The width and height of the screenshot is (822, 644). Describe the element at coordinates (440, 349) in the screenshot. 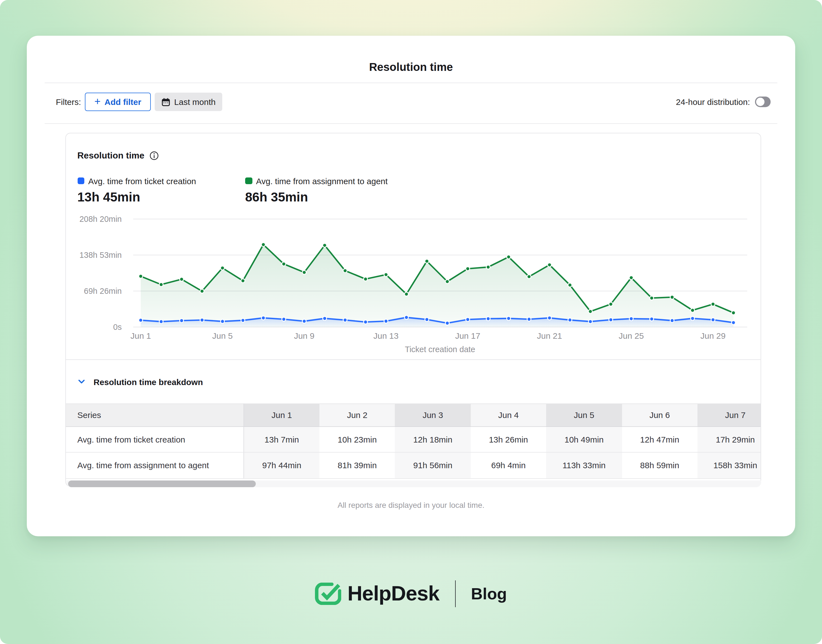

I see `svg-text: Ticket creation date` at that location.